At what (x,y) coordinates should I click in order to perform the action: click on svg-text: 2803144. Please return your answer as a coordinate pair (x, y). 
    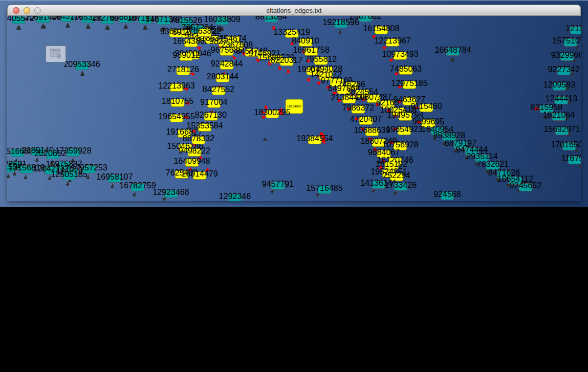
    Looking at the image, I should click on (223, 77).